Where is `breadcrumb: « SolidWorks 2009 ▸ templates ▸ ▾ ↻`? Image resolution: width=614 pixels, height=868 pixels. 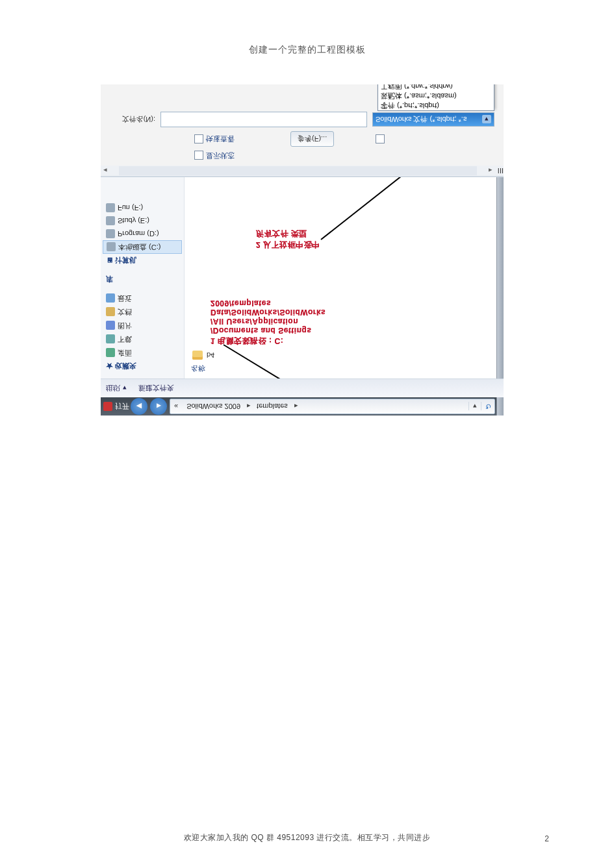 breadcrumb: « SolidWorks 2009 ▸ templates ▸ ▾ ↻ is located at coordinates (333, 406).